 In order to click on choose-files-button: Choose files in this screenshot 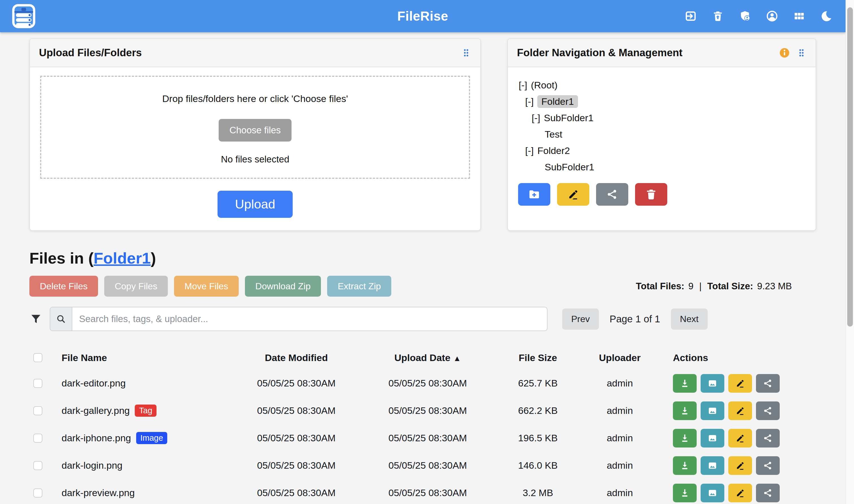, I will do `click(255, 130)`.